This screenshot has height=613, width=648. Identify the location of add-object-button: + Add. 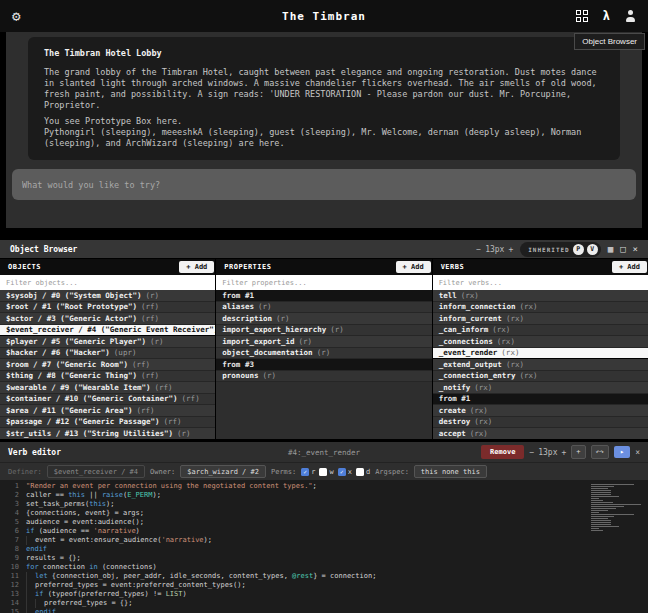
(196, 267).